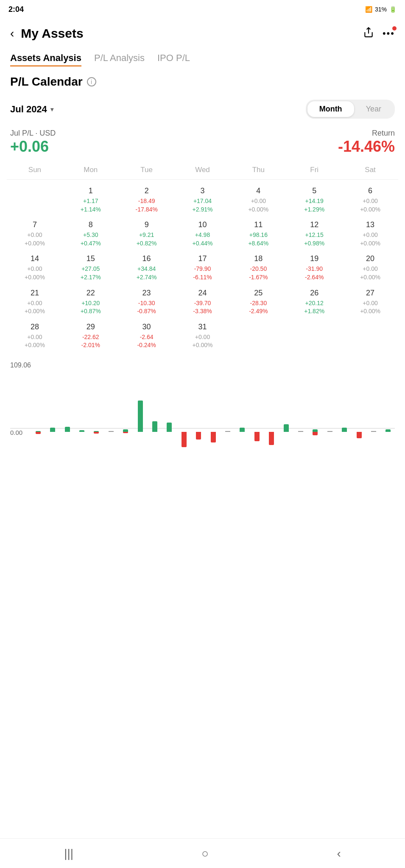 The height and width of the screenshot is (868, 405). I want to click on cal-date-num: 11, so click(258, 225).